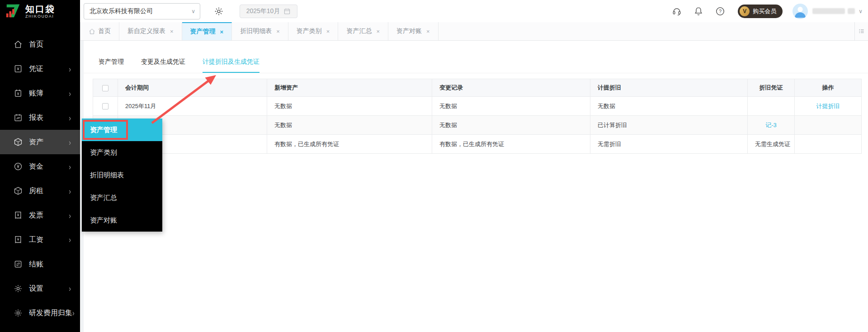 The width and height of the screenshot is (868, 332). What do you see at coordinates (511, 144) in the screenshot?
I see `cell-change-records: 有数据，已生成所有凭证` at bounding box center [511, 144].